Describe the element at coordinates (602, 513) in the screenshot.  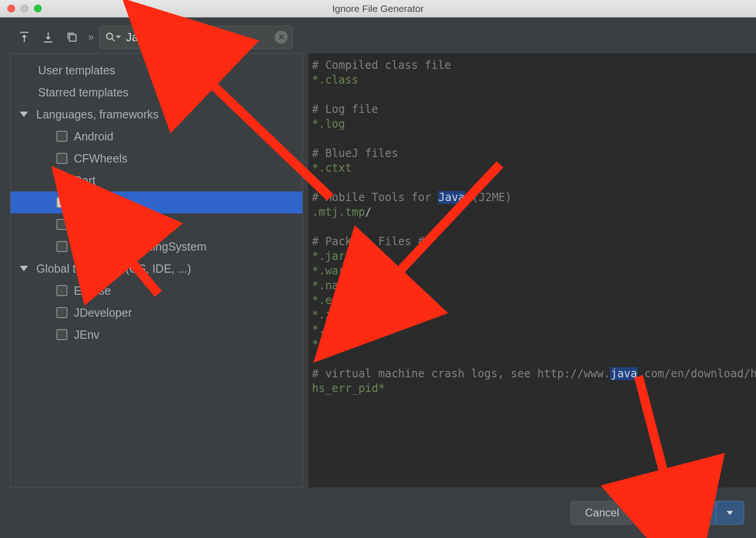
I see `cancel-button: Cancel` at that location.